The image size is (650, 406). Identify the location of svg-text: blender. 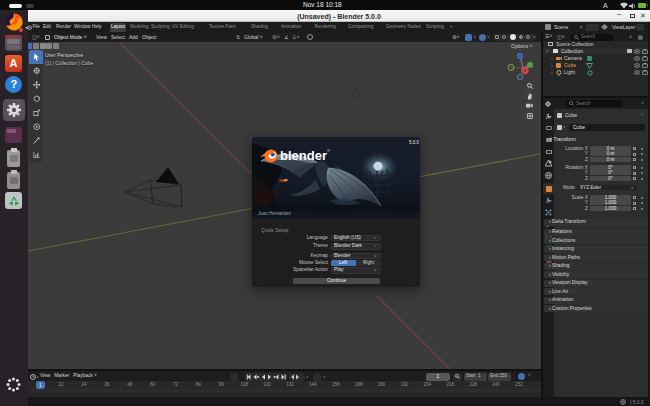
(304, 156).